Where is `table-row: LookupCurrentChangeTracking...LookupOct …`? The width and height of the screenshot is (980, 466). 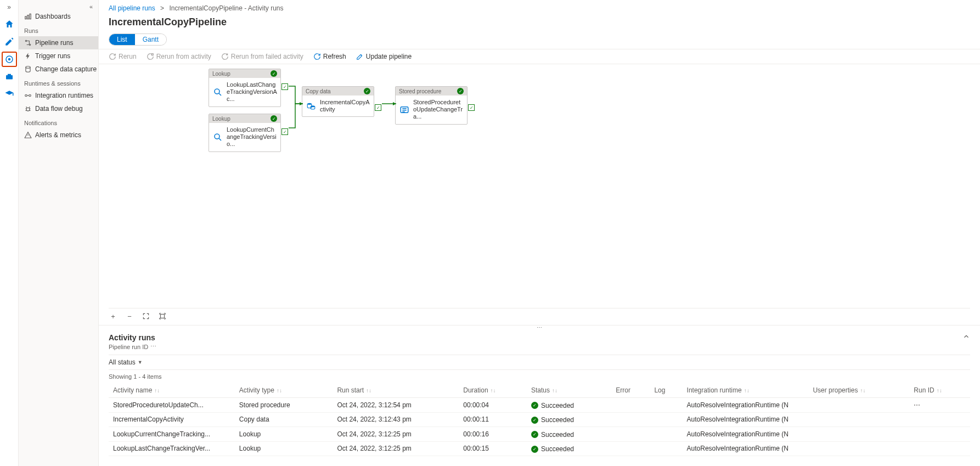 table-row: LookupCurrentChangeTracking...LookupOct … is located at coordinates (539, 435).